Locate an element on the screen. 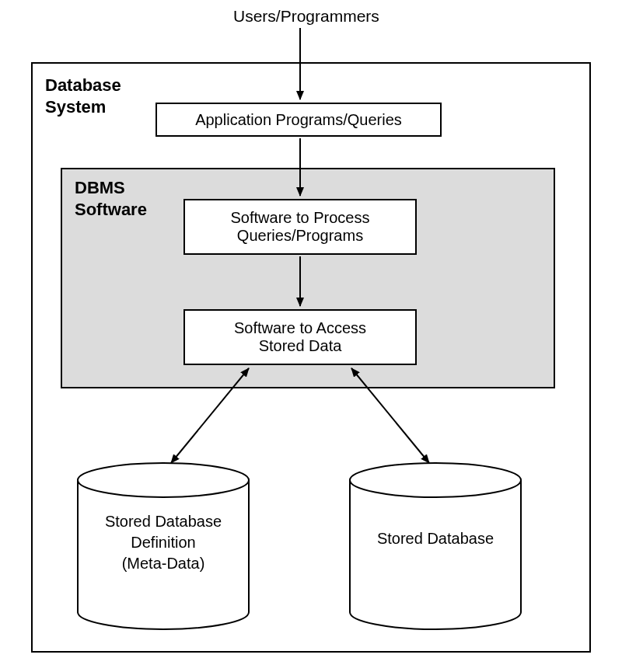 The image size is (622, 672). users-programmers-label: Users/Programmers is located at coordinates (306, 16).